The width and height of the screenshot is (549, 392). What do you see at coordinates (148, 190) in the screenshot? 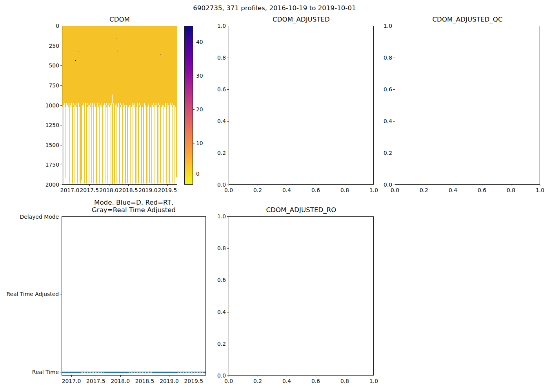
I see `x-tick-label: 2019.0` at bounding box center [148, 190].